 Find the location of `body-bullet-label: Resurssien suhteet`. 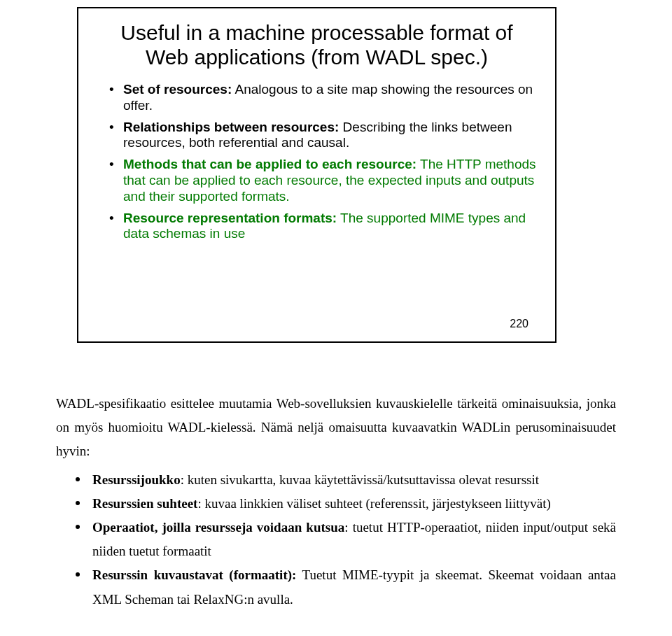

body-bullet-label: Resurssien suhteet is located at coordinates (145, 504).